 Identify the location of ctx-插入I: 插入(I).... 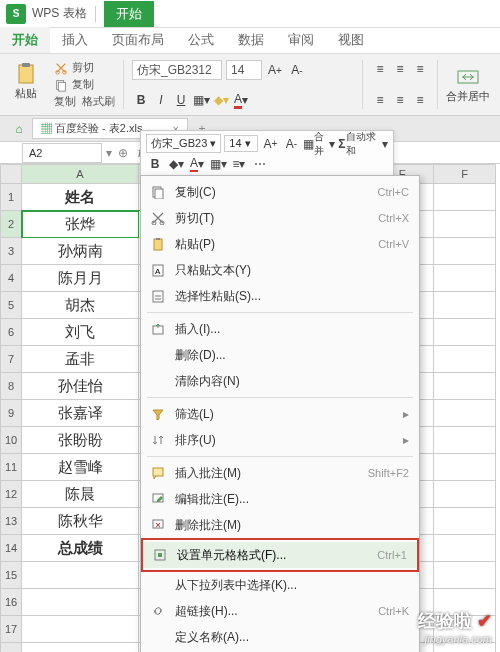
(280, 329).